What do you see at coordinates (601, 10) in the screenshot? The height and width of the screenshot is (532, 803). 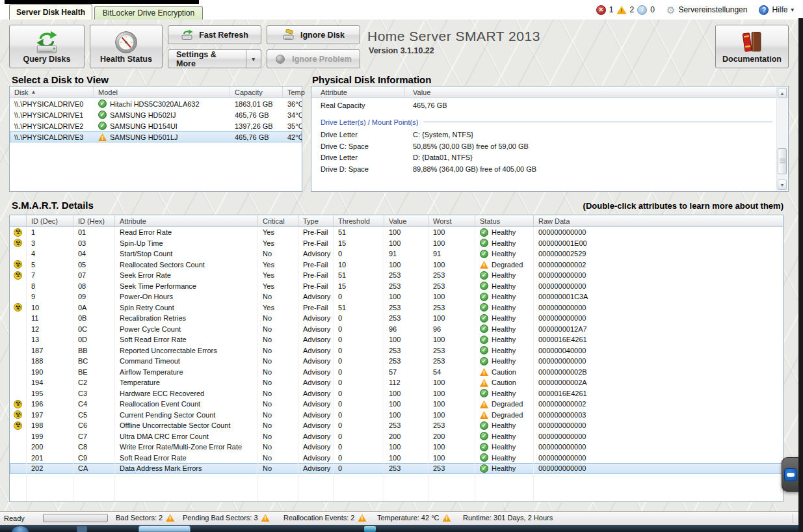 I see `error-status-icon` at bounding box center [601, 10].